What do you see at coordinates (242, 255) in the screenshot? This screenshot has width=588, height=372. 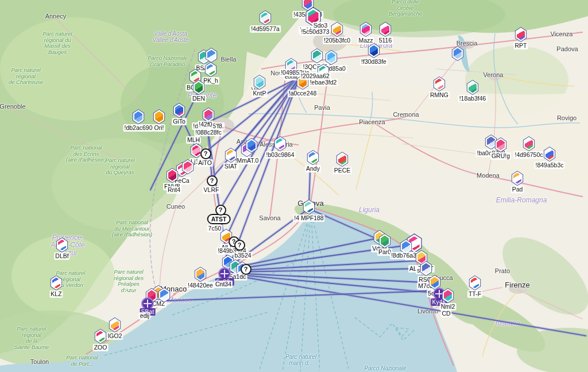 I see `node-label: b3524` at bounding box center [242, 255].